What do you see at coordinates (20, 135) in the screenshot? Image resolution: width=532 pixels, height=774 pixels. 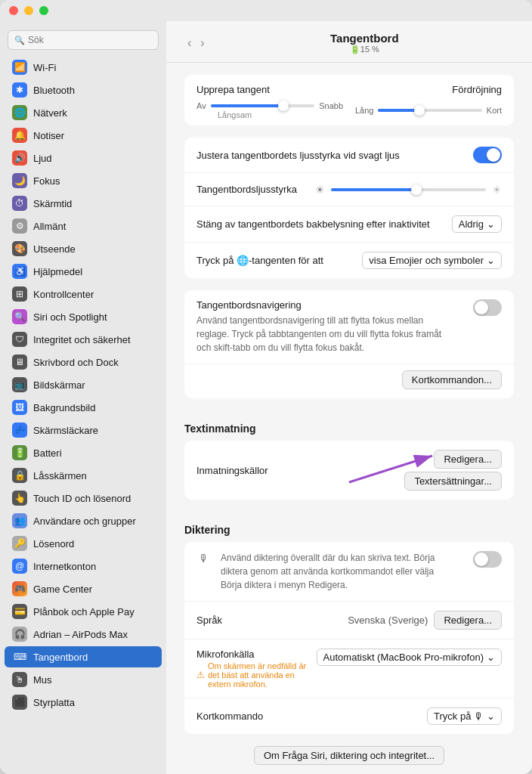 I see `notifications-icon: 🔔` at bounding box center [20, 135].